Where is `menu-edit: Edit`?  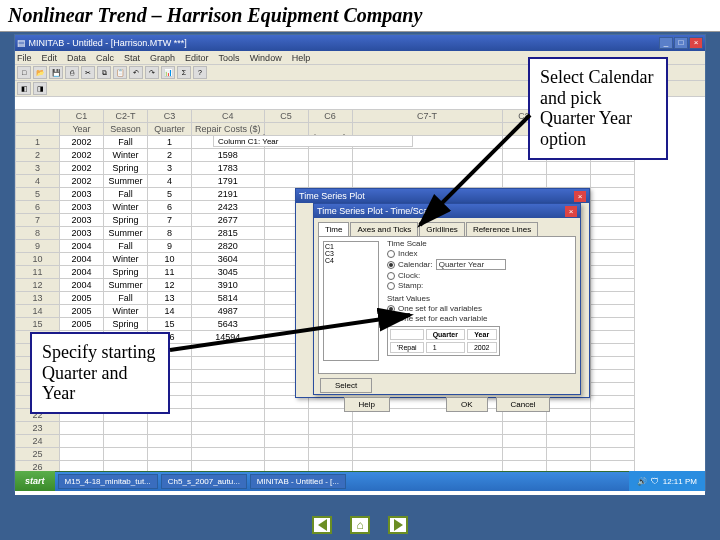 menu-edit: Edit is located at coordinates (50, 58).